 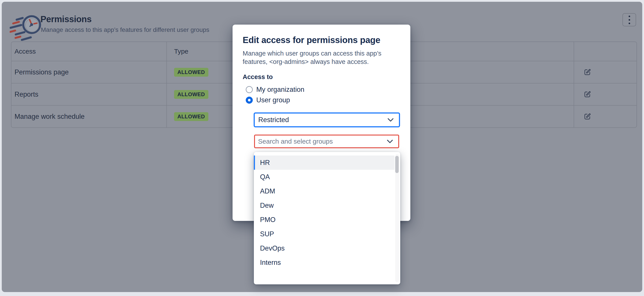 What do you see at coordinates (27, 26) in the screenshot?
I see `speedy-clock-logo-icon` at bounding box center [27, 26].